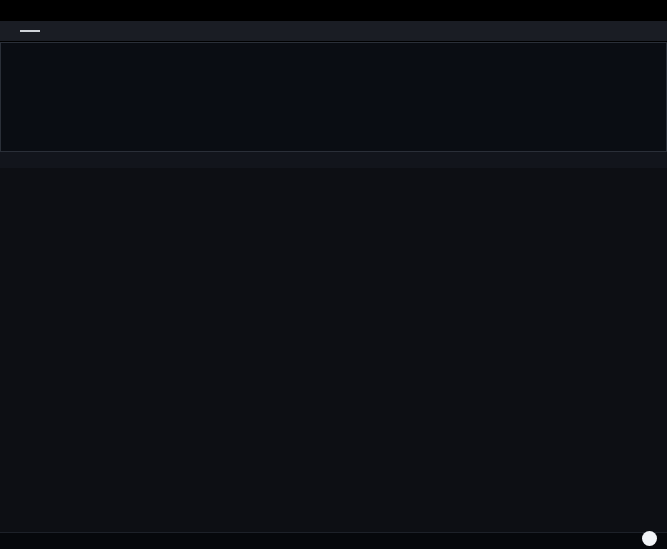 The width and height of the screenshot is (667, 549). What do you see at coordinates (334, 160) in the screenshot?
I see `table-header` at bounding box center [334, 160].